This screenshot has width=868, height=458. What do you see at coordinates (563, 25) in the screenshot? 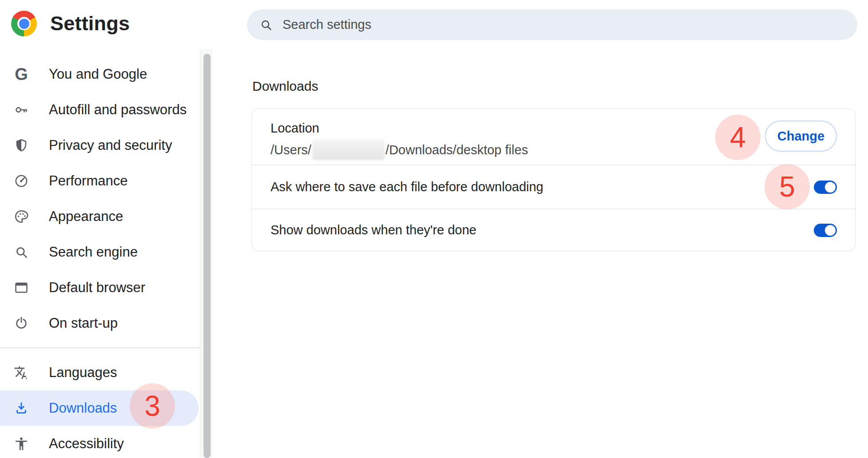
I see `search-input` at bounding box center [563, 25].